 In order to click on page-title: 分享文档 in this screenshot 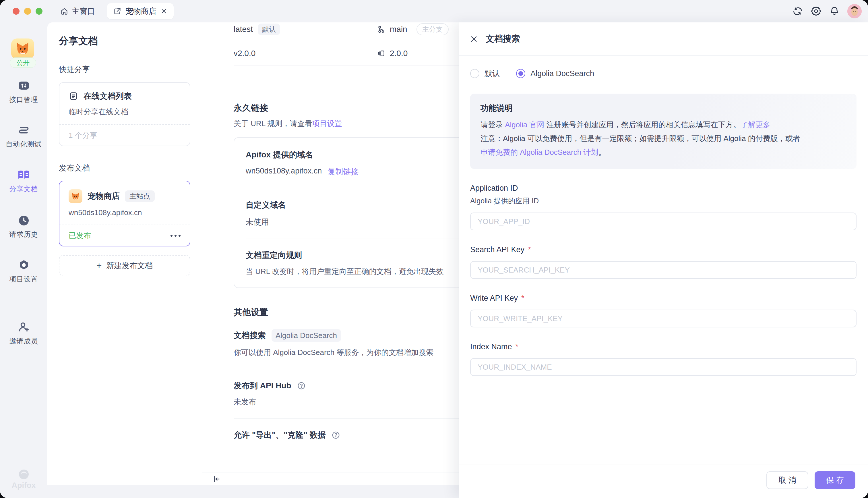, I will do `click(124, 41)`.